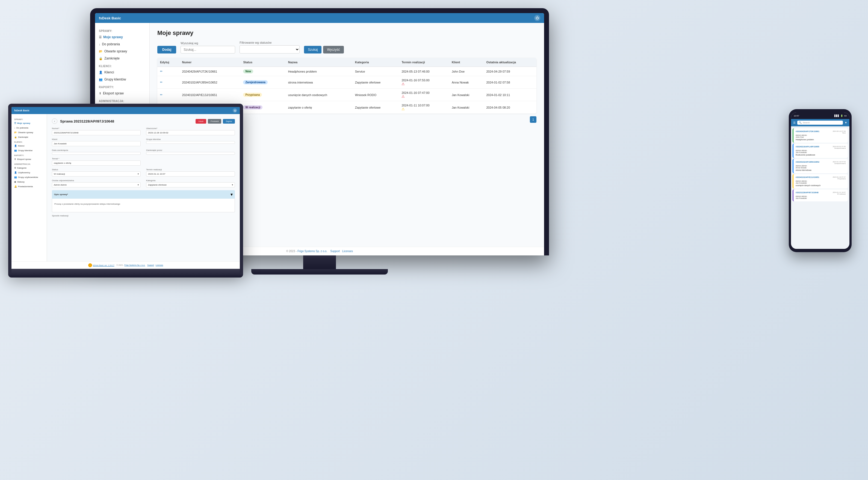 This screenshot has height=480, width=868. Describe the element at coordinates (510, 95) in the screenshot. I see `update-cell: 2024-01-02 10:11` at that location.